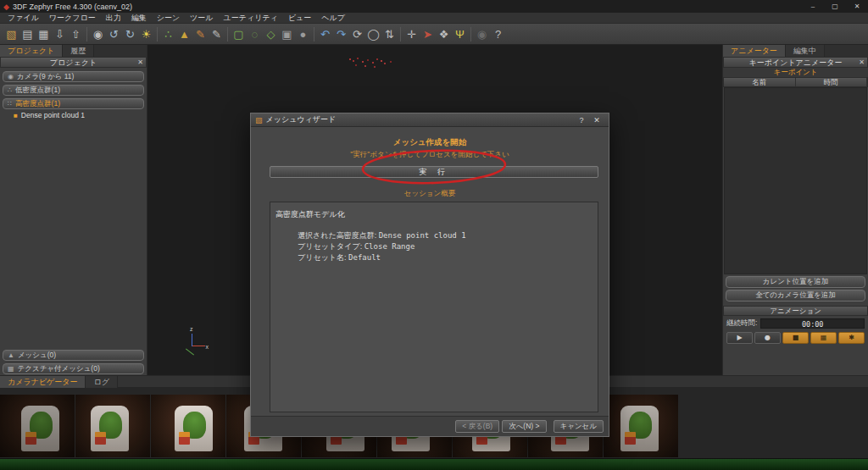  I want to click on menu-item-6: ユーティリティ, so click(251, 18).